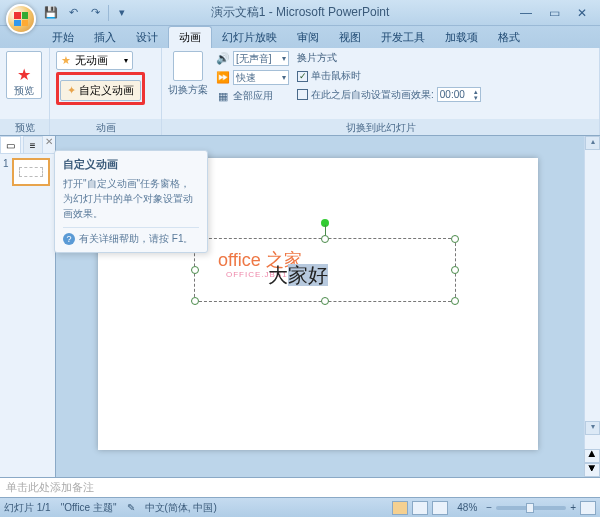 This screenshot has height=517, width=600. I want to click on group-animation-label: 动画, so click(106, 127).